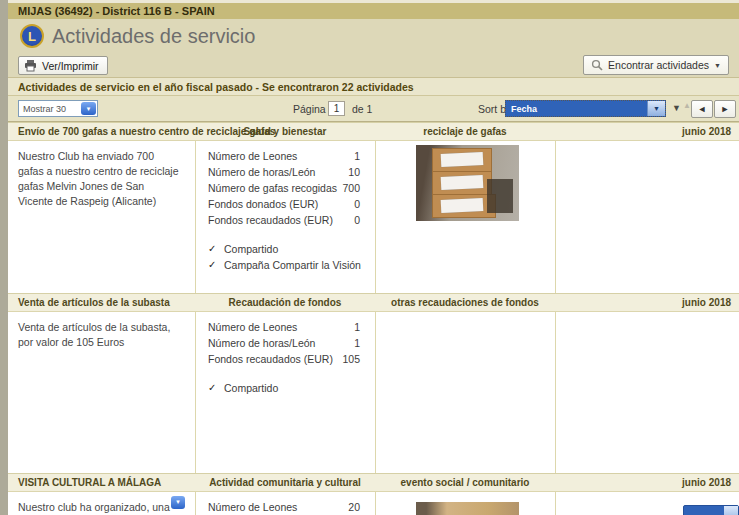  Describe the element at coordinates (284, 188) in the screenshot. I see `stat-row: Número de gafas recogidas700` at that location.